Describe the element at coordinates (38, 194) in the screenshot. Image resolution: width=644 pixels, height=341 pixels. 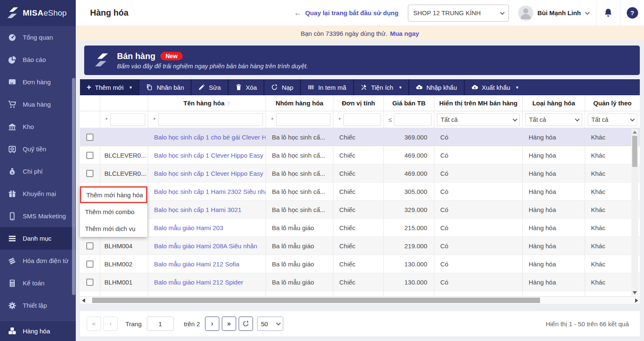
I see `sidebar-item-khuyen-mai: Khuyến mại` at that location.